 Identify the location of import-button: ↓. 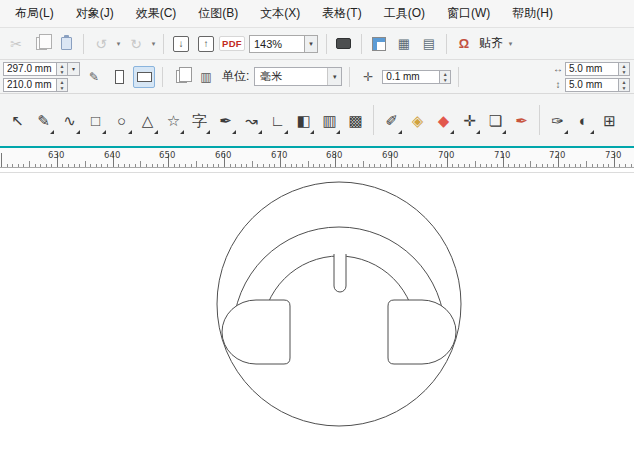
(181, 44).